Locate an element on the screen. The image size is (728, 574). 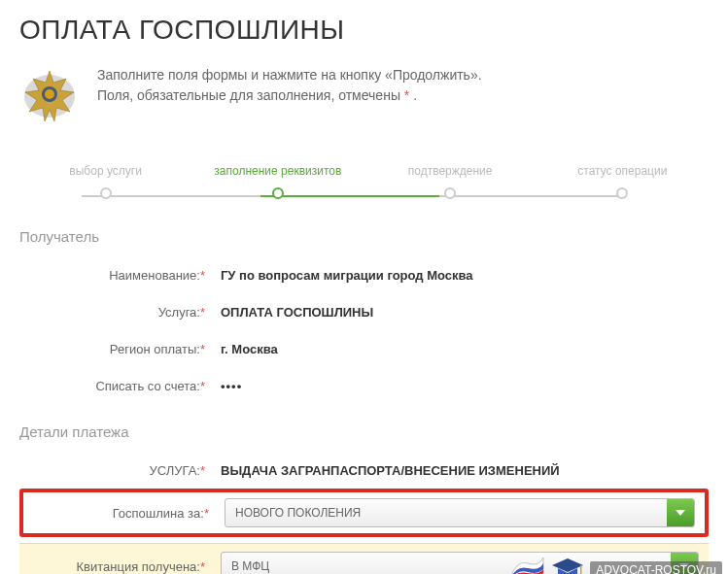
intro-section: Заполните поля формы и нажмите на кнопку… is located at coordinates (364, 95).